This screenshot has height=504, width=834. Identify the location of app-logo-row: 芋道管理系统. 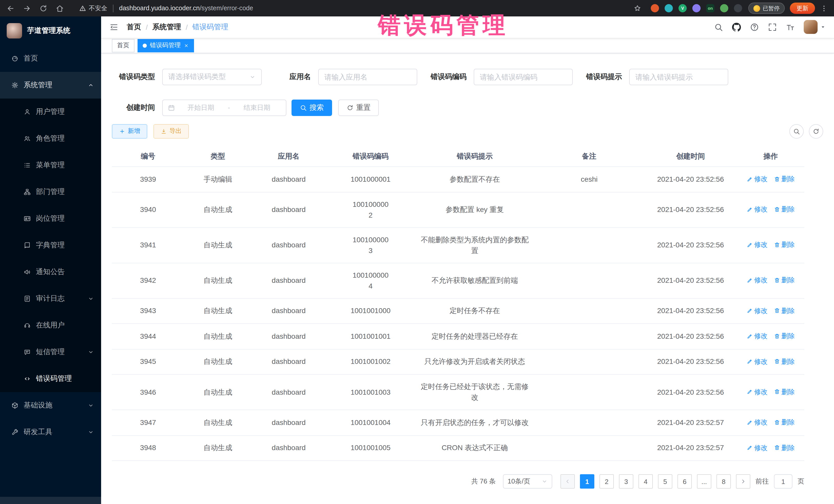
(51, 31).